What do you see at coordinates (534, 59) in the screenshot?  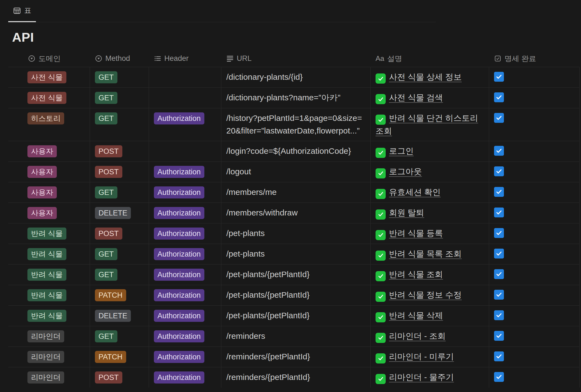 I see `column-header-spec-done: 명세 완료` at bounding box center [534, 59].